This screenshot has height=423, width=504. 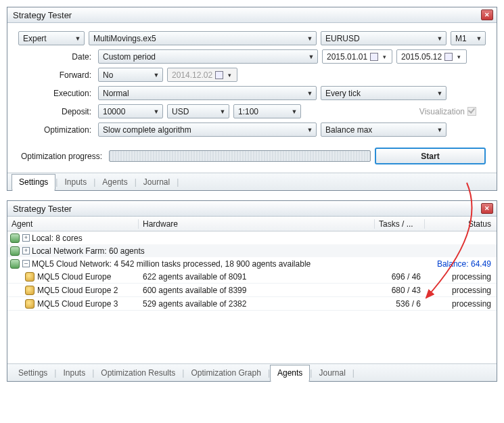 What do you see at coordinates (472, 111) in the screenshot?
I see `visualization-checkbox` at bounding box center [472, 111].